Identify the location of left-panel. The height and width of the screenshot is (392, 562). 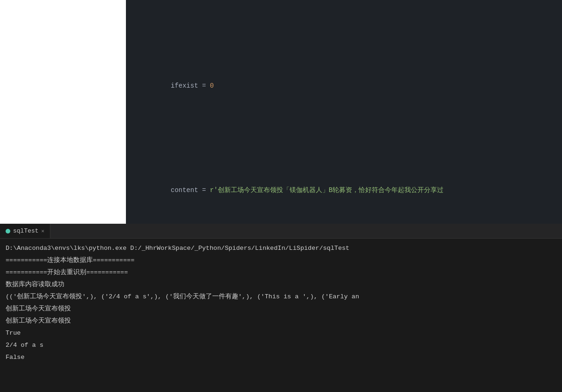
(63, 112).